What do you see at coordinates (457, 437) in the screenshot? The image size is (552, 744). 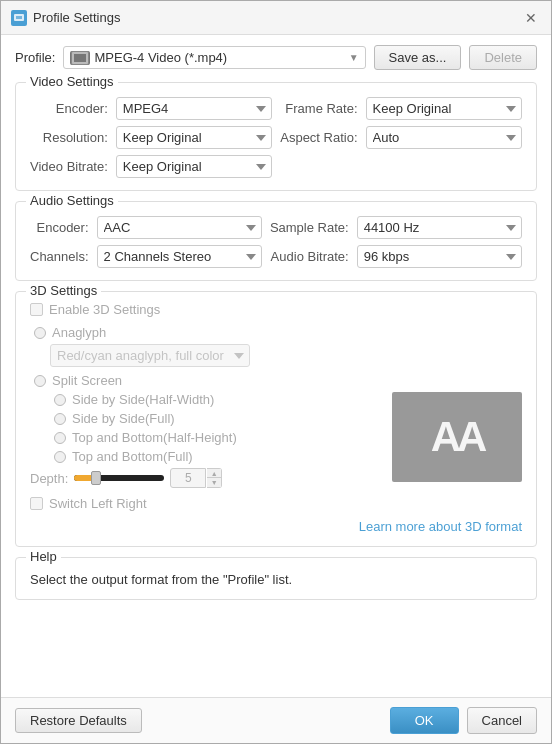 I see `3d-preview: AA` at bounding box center [457, 437].